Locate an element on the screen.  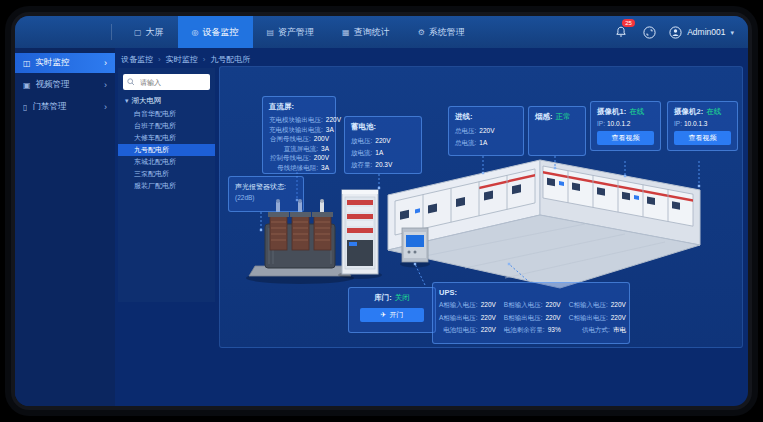
field-row: 合闸母线电压:200V is located at coordinates (299, 139).